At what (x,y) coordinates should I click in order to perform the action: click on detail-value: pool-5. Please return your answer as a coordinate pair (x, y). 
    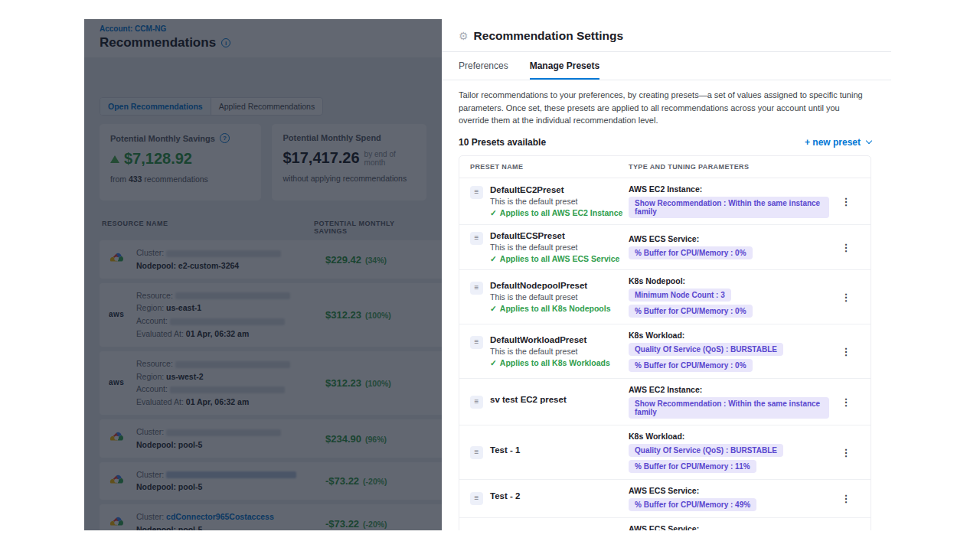
    Looking at the image, I should click on (191, 445).